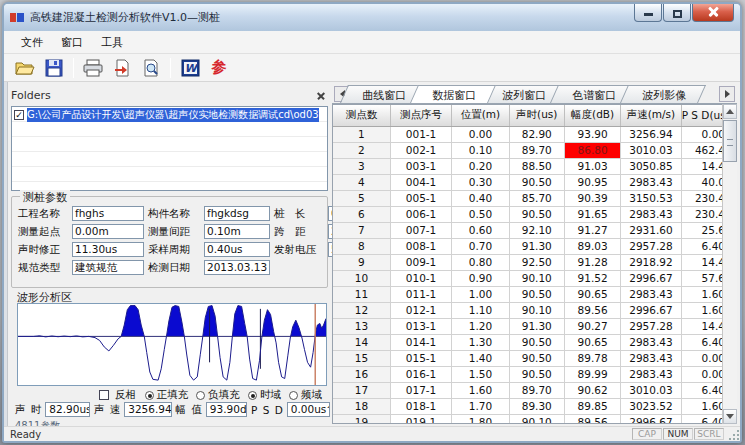  I want to click on table-cell: 2, so click(362, 150).